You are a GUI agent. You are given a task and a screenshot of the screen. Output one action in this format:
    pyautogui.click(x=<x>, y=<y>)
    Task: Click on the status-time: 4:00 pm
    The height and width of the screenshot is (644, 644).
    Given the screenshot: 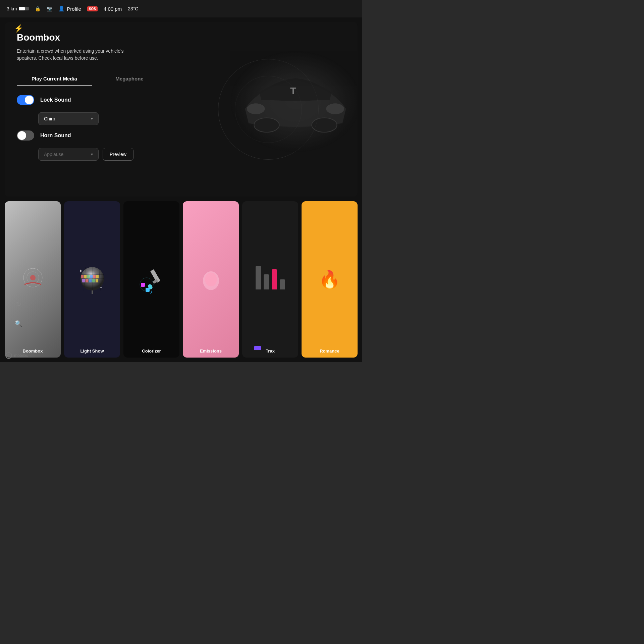 What is the action you would take?
    pyautogui.click(x=113, y=9)
    